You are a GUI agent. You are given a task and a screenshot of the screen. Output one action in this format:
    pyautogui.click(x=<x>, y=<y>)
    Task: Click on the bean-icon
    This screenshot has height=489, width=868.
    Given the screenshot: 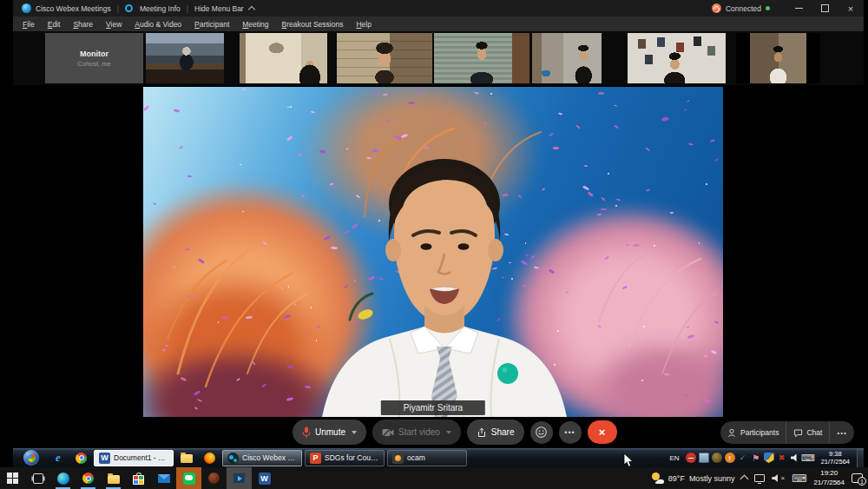 What is the action you would take?
    pyautogui.click(x=717, y=458)
    